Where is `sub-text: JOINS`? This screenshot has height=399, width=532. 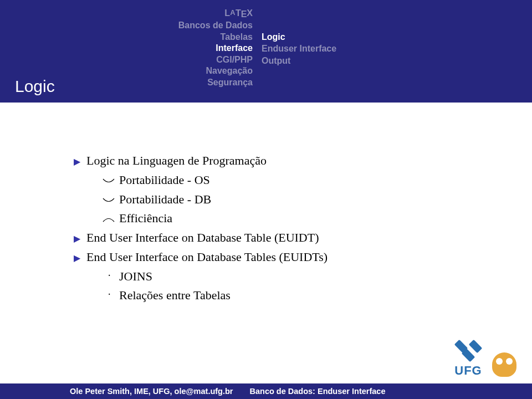 sub-text: JOINS is located at coordinates (136, 277).